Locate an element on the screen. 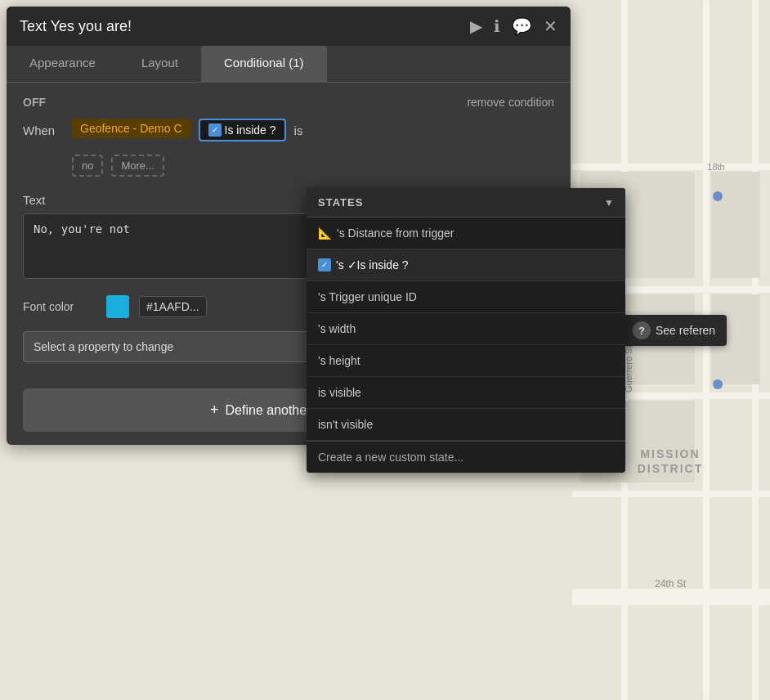 The width and height of the screenshot is (770, 700). remove-condition-button: remove condition is located at coordinates (510, 102).